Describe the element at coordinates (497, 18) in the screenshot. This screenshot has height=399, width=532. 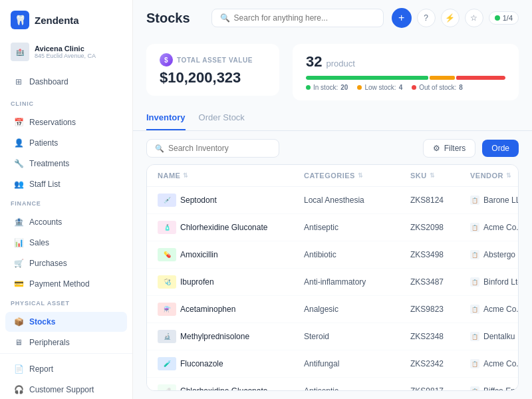
I see `flag-dot` at that location.